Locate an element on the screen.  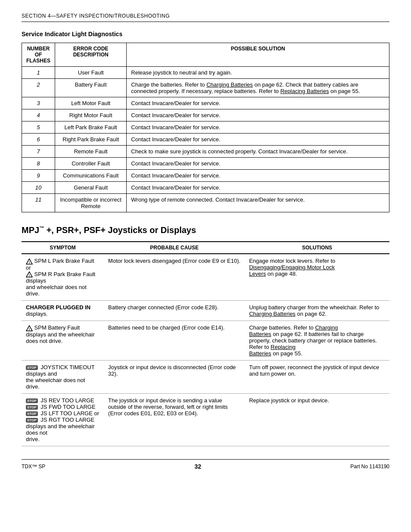
cause-cell: Battery charger connected (Error code E2… is located at coordinates (174, 311).